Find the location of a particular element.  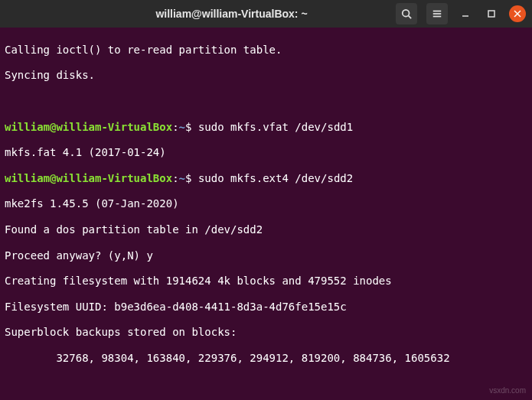

minimize-icon is located at coordinates (465, 14).